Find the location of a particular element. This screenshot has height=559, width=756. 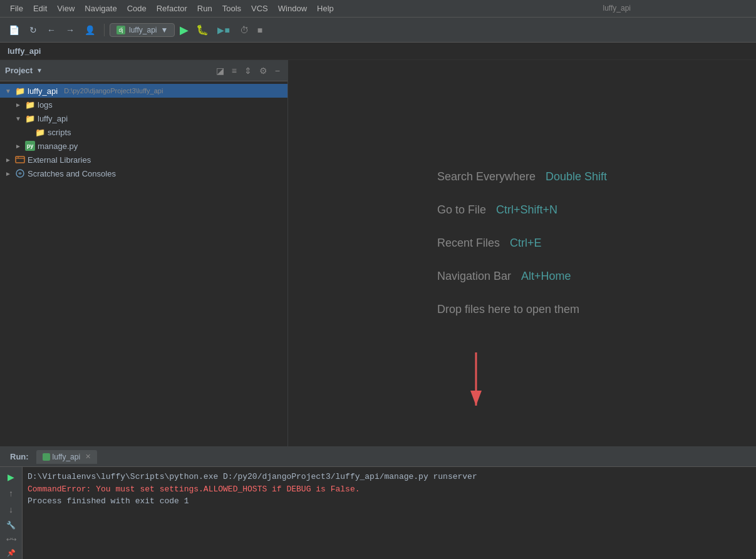

search-everywhere-shortcut: Double Shift is located at coordinates (576, 177).